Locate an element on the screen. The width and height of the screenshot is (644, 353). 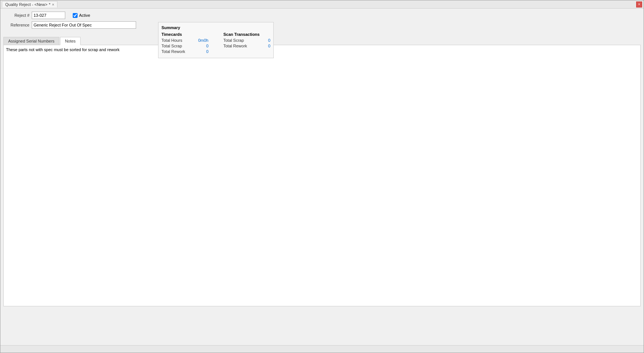
total-scrap-row: Total Scrap 0 is located at coordinates (185, 46).